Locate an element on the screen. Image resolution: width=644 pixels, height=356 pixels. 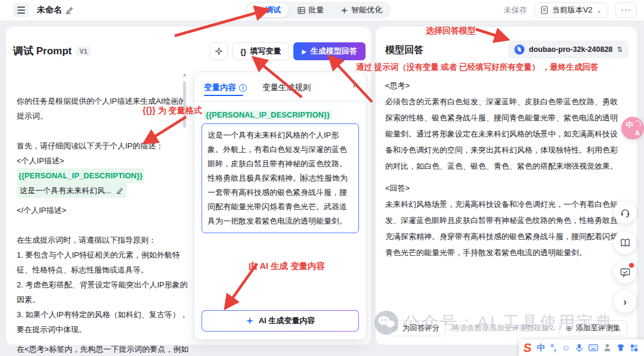
version-doc-icon is located at coordinates (544, 10).